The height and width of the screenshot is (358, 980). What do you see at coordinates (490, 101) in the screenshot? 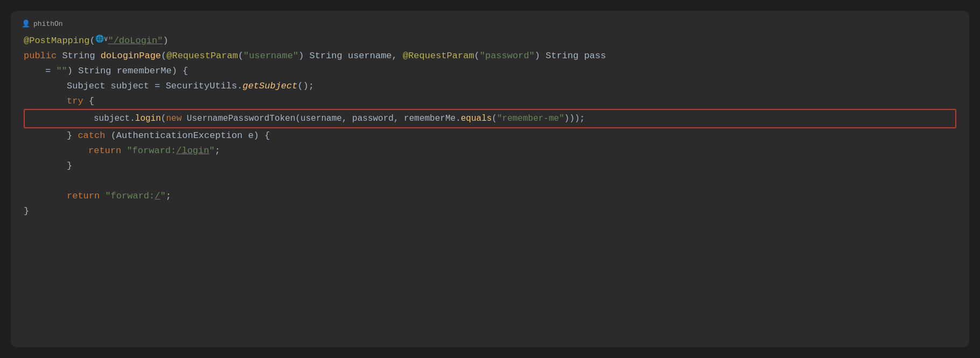
I see `code-line-try: try {` at bounding box center [490, 101].